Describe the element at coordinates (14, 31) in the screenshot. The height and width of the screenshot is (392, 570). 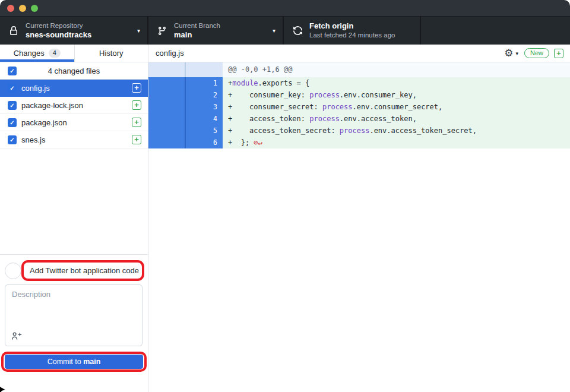
I see `lock-icon` at that location.